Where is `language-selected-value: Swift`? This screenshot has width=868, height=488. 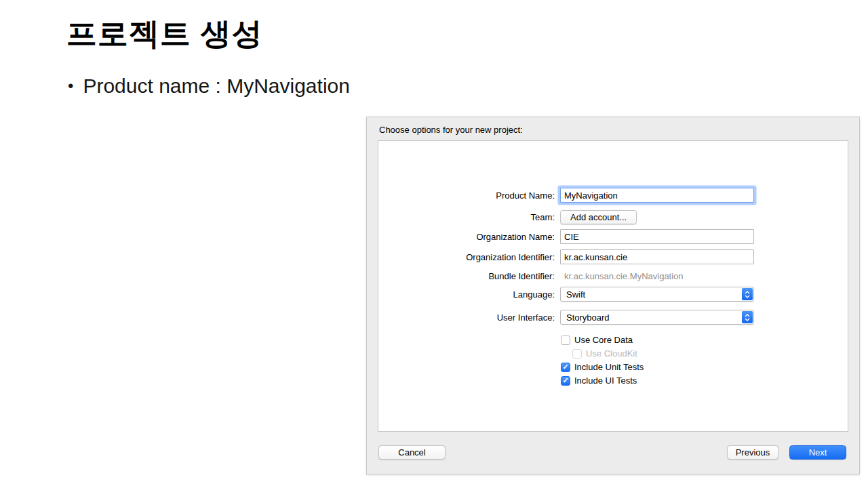 language-selected-value: Swift is located at coordinates (576, 294).